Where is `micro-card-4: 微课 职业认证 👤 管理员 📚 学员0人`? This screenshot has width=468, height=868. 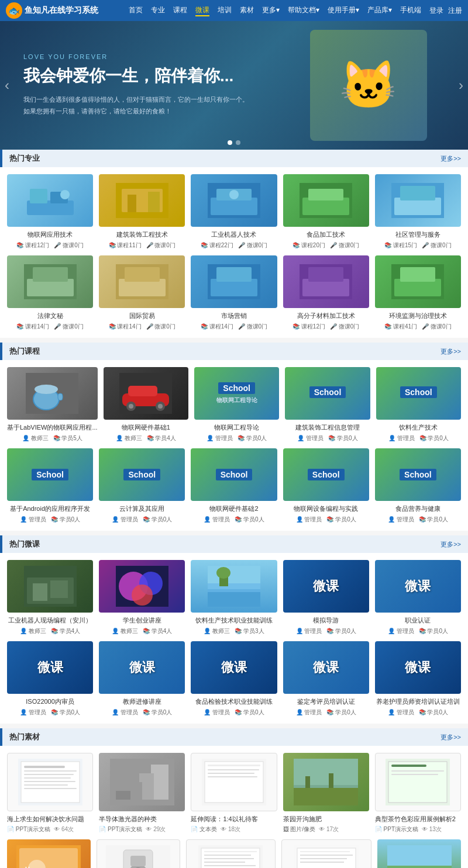 micro-card-4: 微课 职业认证 👤 管理员 📚 学员0人 is located at coordinates (418, 597).